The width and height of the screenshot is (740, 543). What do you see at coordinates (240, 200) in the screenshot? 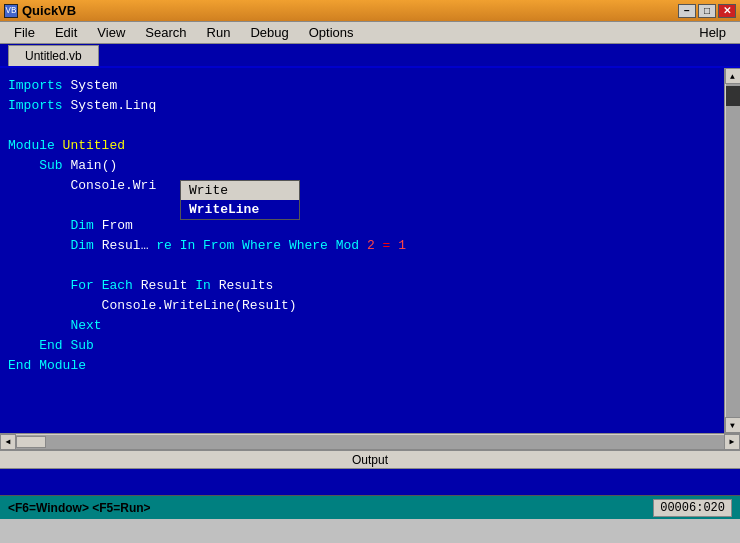
I see `autocomplete-dropdown: Write WriteLine` at bounding box center [240, 200].